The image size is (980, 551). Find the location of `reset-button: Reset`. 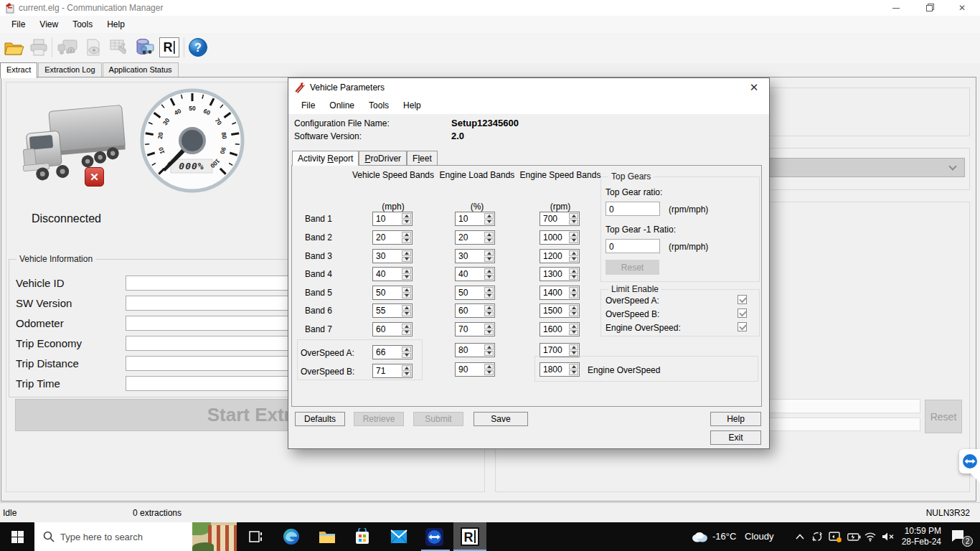

reset-button: Reset is located at coordinates (943, 416).